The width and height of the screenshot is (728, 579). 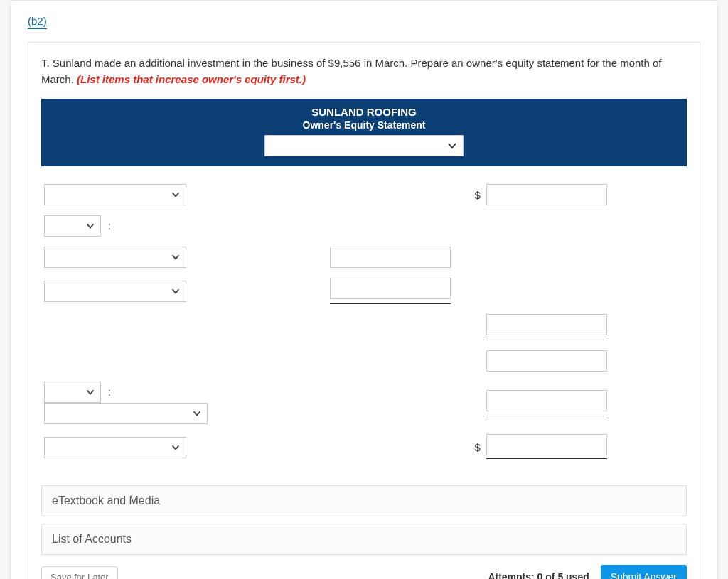 What do you see at coordinates (115, 195) in the screenshot?
I see `line1-account-select` at bounding box center [115, 195].